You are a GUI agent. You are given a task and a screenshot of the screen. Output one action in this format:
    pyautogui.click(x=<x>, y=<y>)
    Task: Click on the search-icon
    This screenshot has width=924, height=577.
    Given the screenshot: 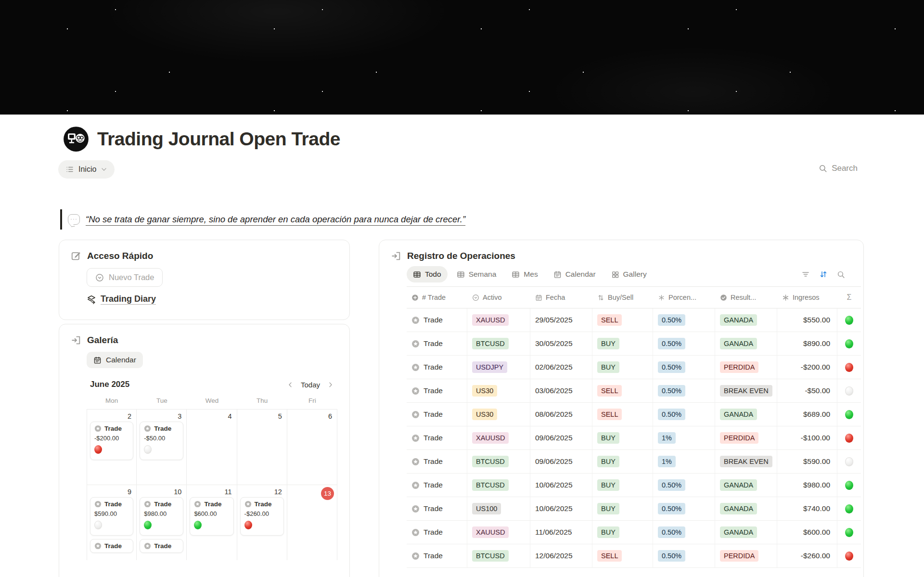 What is the action you would take?
    pyautogui.click(x=841, y=274)
    